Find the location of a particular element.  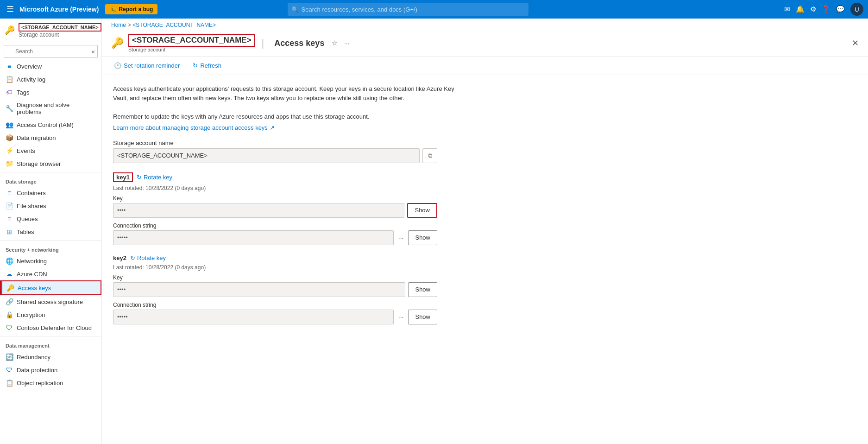

key1-header: key1 ↻ Rotate key is located at coordinates (275, 177).